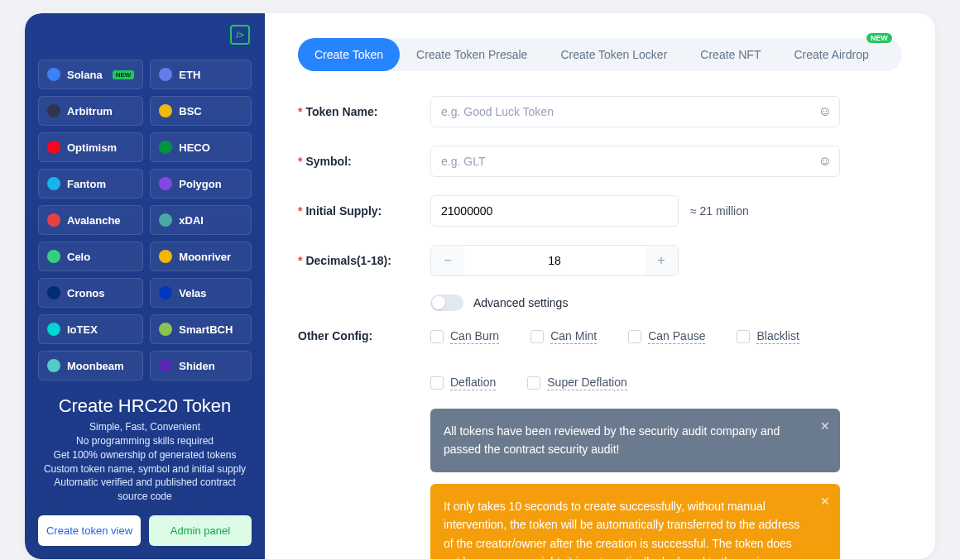 The image size is (960, 560). I want to click on tab-create-token-locker: Create Token Locker, so click(614, 55).